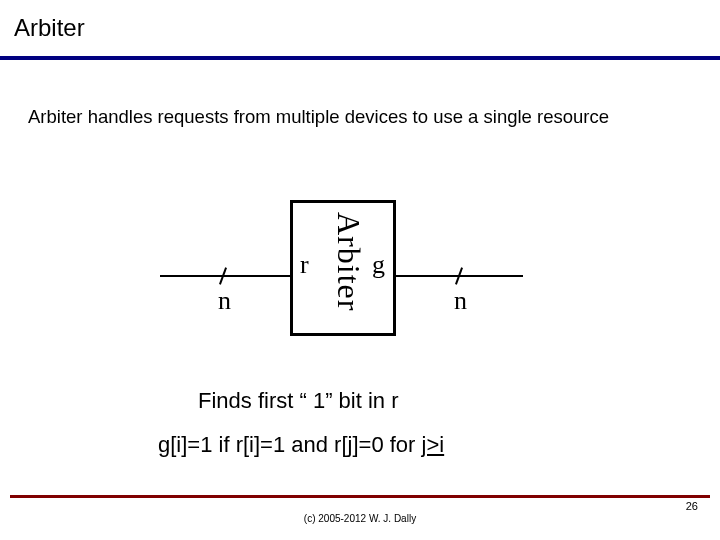  I want to click on arbiter-box-label: Arbiter, so click(348, 262).